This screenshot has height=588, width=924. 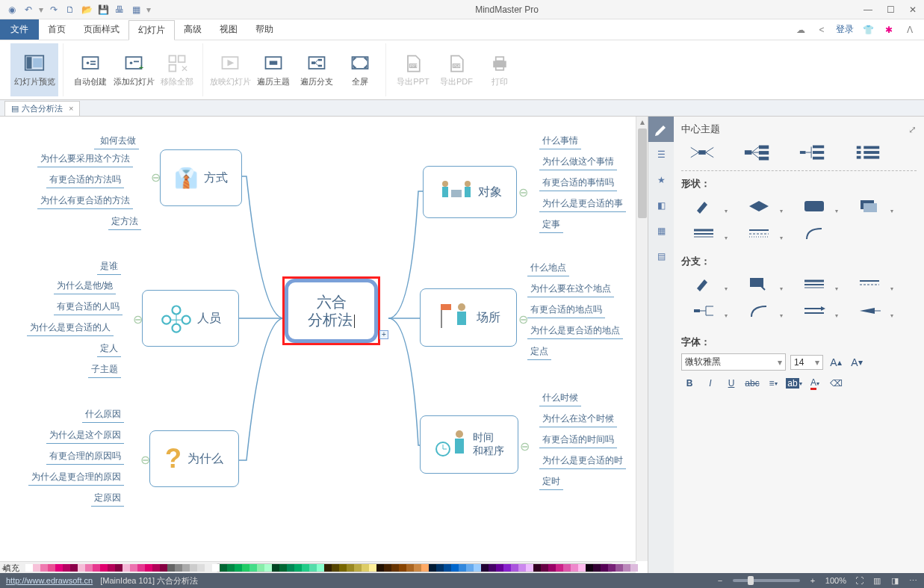 What do you see at coordinates (857, 362) in the screenshot?
I see `decrease-font-button: A▾` at bounding box center [857, 362].